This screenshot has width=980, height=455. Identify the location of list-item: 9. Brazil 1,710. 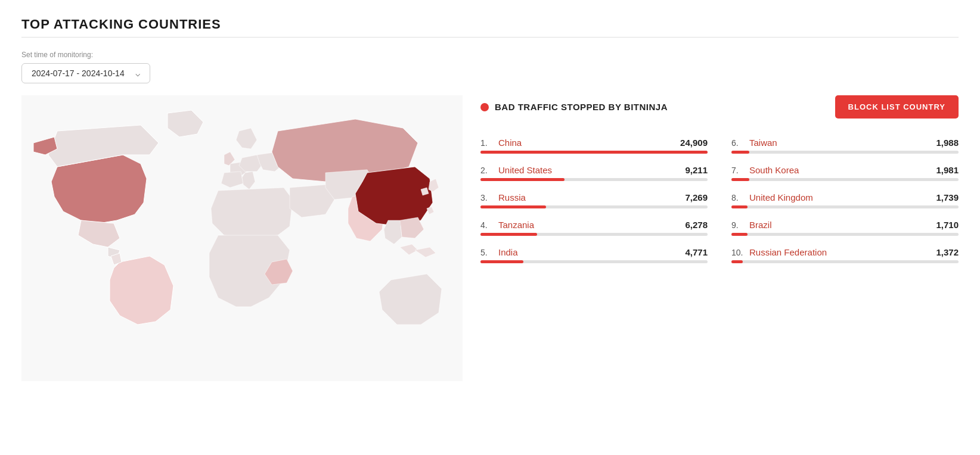
(845, 228).